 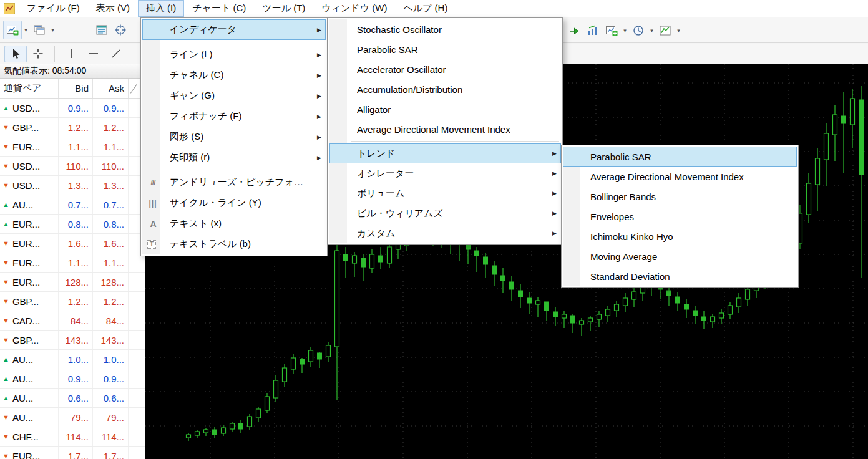 What do you see at coordinates (625, 31) in the screenshot?
I see `indicators-dropdown-caret-icon: ▾` at bounding box center [625, 31].